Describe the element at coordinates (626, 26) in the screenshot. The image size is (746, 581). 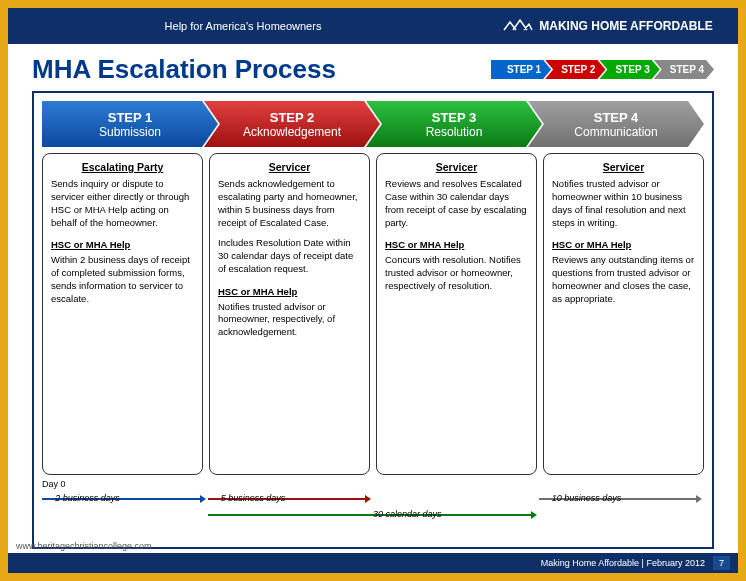
I see `brand-text: MAKING HOME AFFORDABLE` at that location.